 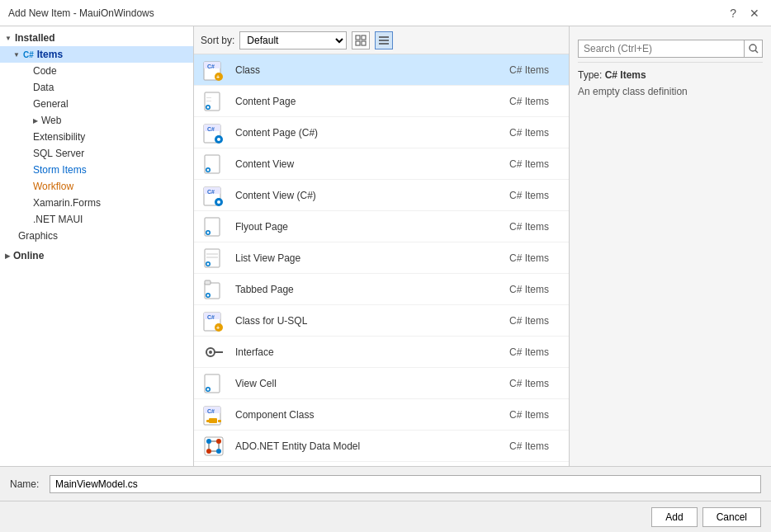 I want to click on item-icon-flyout-page, so click(x=214, y=227).